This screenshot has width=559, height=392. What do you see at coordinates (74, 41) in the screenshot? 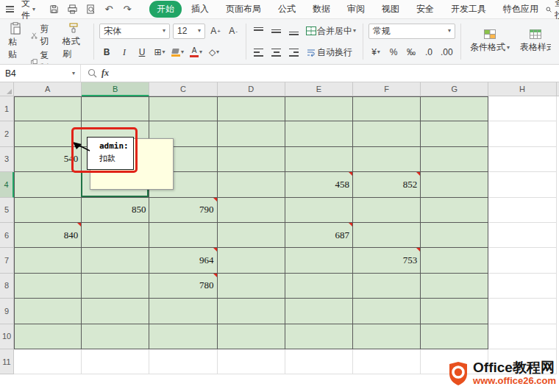
I see `format-painter-button: 格式刷` at bounding box center [74, 41].